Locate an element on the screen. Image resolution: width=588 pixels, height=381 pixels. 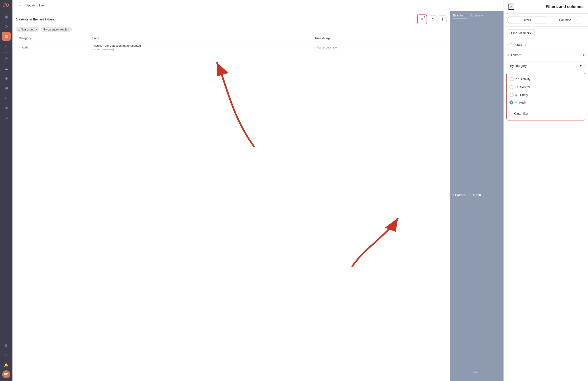
event-cell: Phishing Tool Detection mode updated pus… is located at coordinates (200, 47).